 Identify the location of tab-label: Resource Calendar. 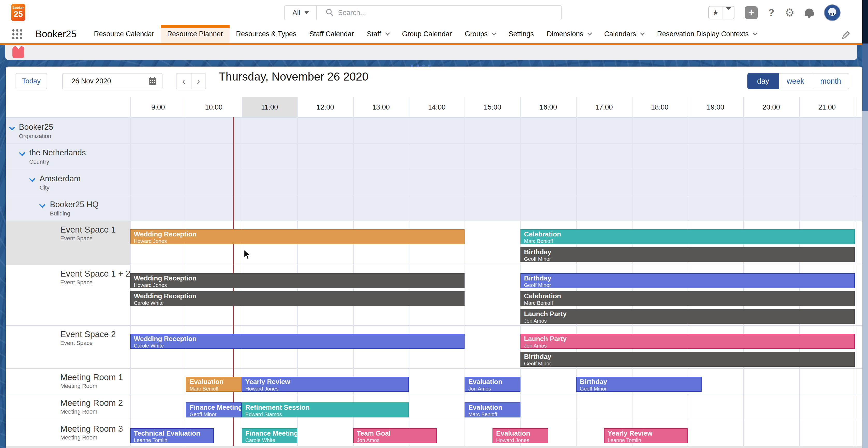
(124, 34).